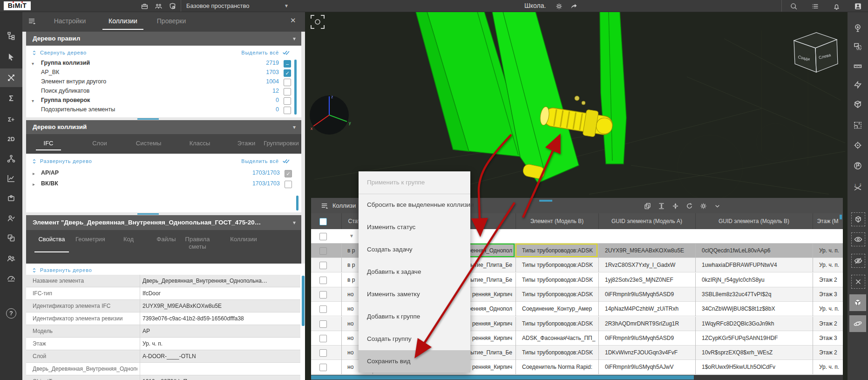  What do you see at coordinates (70, 21) in the screenshot?
I see `tab-Настройки: Настройки` at bounding box center [70, 21].